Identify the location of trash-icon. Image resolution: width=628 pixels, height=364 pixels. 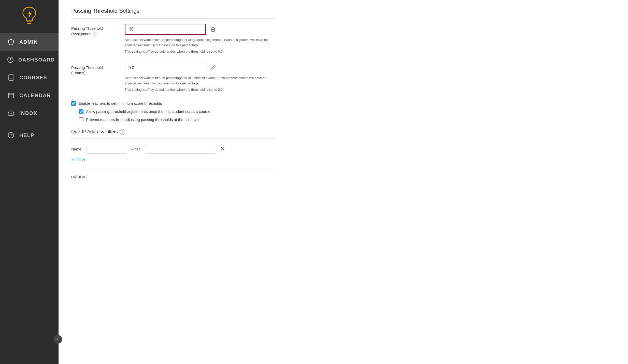
(213, 29).